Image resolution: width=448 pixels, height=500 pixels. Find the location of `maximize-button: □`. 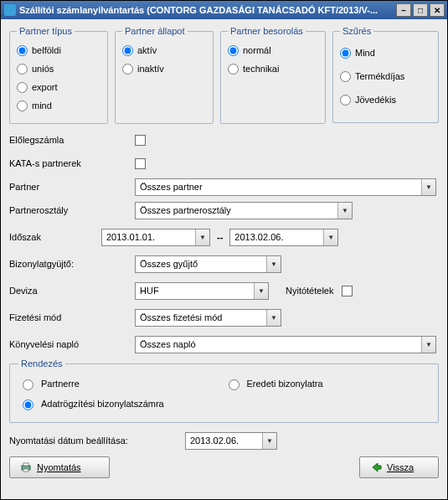

maximize-button: □ is located at coordinates (420, 10).